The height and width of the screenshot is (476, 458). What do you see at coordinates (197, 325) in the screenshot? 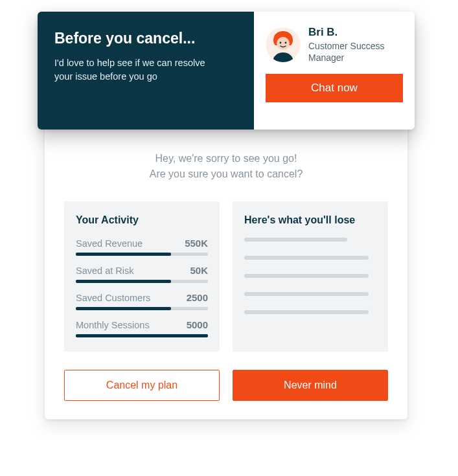
I see `metric-value: 5000` at bounding box center [197, 325].